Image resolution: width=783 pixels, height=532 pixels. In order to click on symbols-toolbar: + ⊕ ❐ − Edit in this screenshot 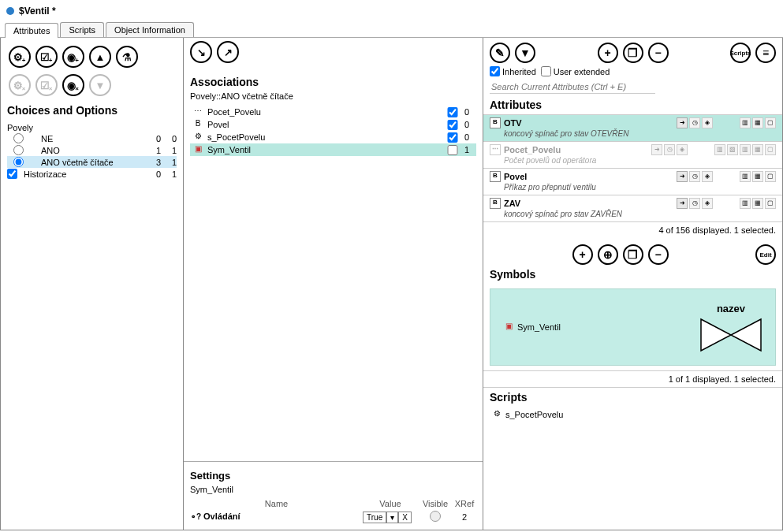, I will do `click(632, 252)`.